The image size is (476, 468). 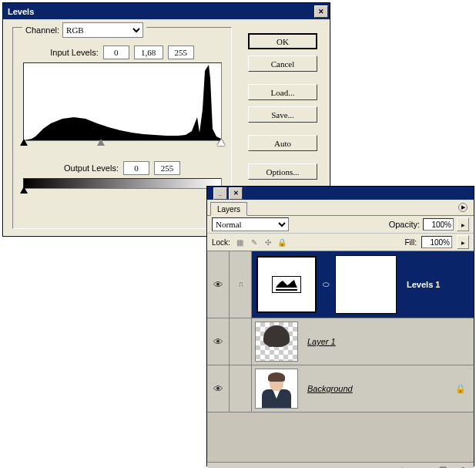 What do you see at coordinates (343, 466) in the screenshot?
I see `link-layers-icon: ⬭` at bounding box center [343, 466].